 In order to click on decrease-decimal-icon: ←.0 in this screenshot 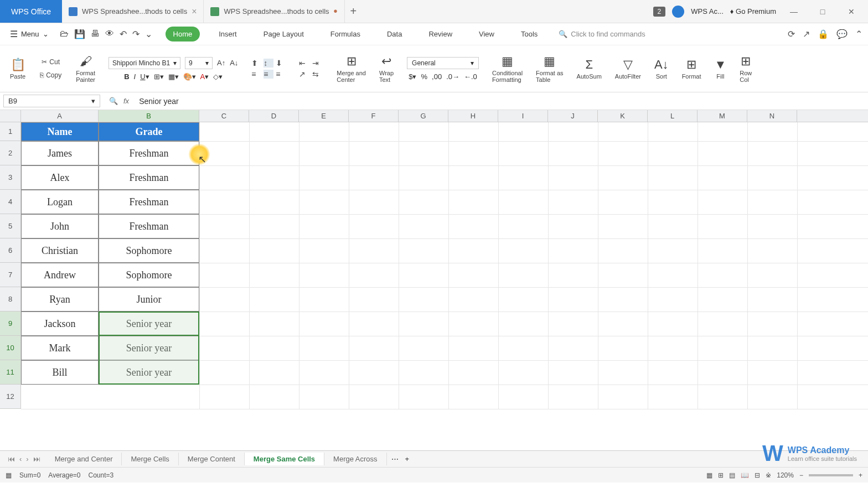, I will do `click(471, 76)`.